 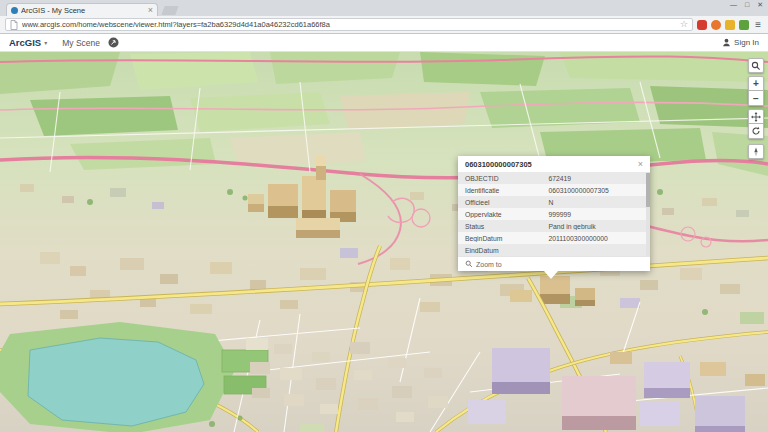 I want to click on row-value: 999999, so click(x=597, y=214).